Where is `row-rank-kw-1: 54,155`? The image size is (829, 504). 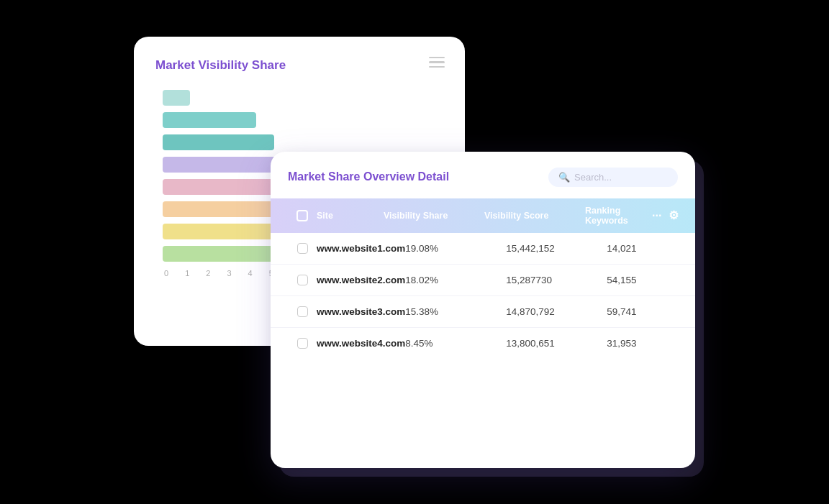 row-rank-kw-1: 54,155 is located at coordinates (642, 280).